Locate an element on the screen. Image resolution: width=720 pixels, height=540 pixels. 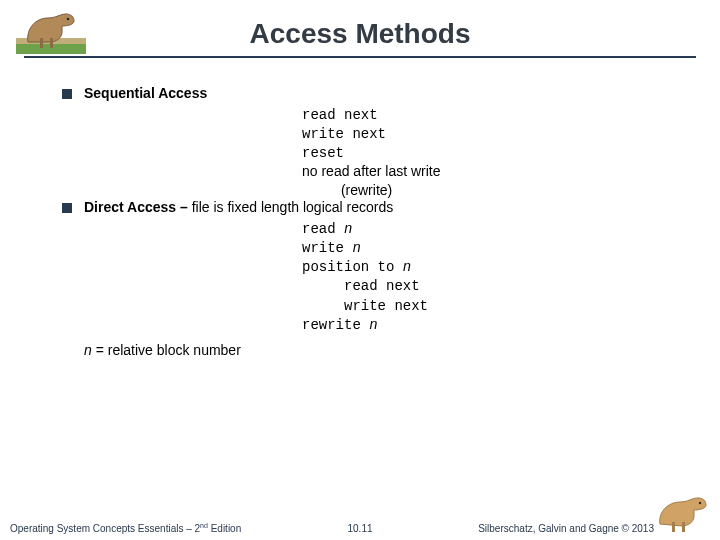
slide-title: Access Methods is located at coordinates (360, 34).